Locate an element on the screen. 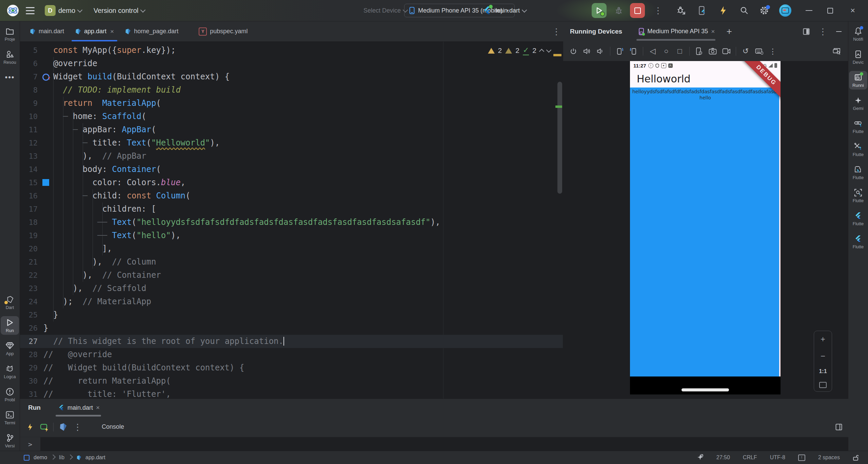 This screenshot has height=464, width=868. hide-panel-icon is located at coordinates (839, 32).